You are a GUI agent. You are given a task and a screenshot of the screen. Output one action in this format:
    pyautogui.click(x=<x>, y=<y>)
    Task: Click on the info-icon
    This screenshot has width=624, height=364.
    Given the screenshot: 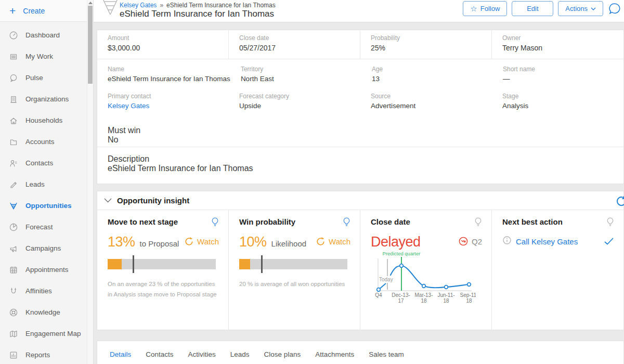 What is the action you would take?
    pyautogui.click(x=507, y=241)
    